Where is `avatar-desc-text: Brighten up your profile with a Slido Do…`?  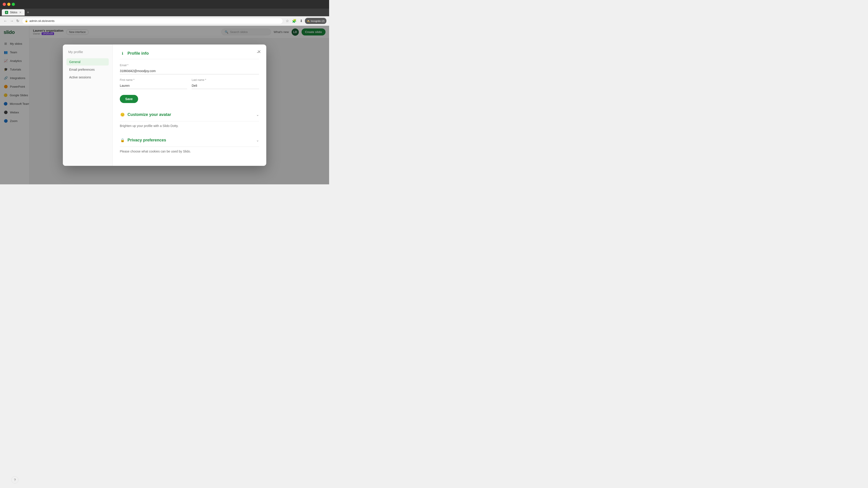 avatar-desc-text: Brighten up your profile with a Slido Do… is located at coordinates (149, 126).